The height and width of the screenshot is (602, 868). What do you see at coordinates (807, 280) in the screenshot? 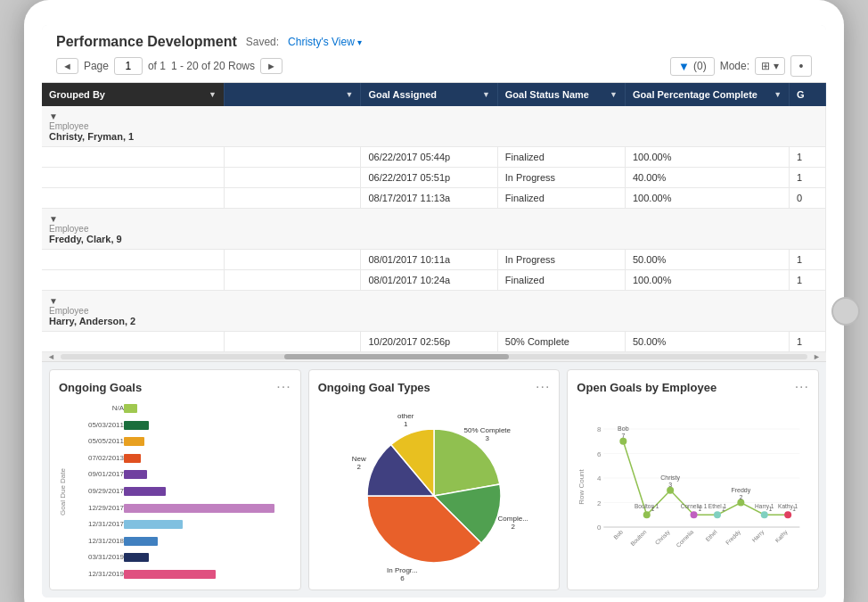
I see `cell-extra: 1` at bounding box center [807, 280].